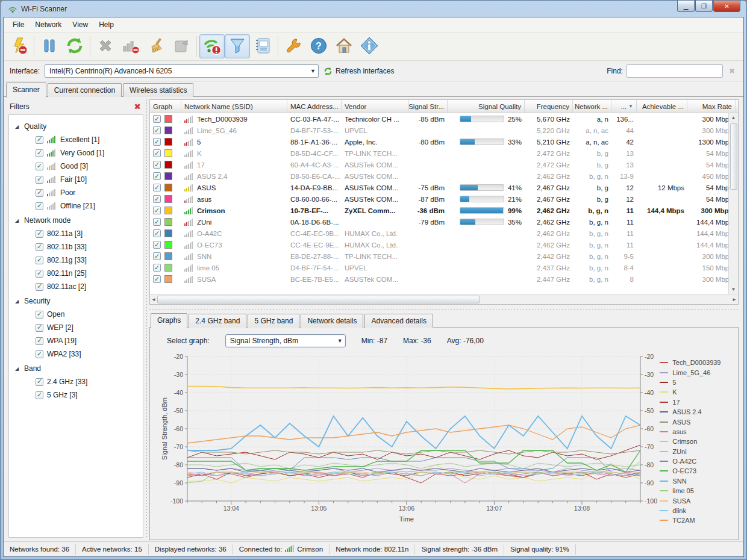  Describe the element at coordinates (444, 244) in the screenshot. I see `table-row: O-EC73CC-4E-EC-9E...HUMAX Co., Ltd.2,462…` at that location.